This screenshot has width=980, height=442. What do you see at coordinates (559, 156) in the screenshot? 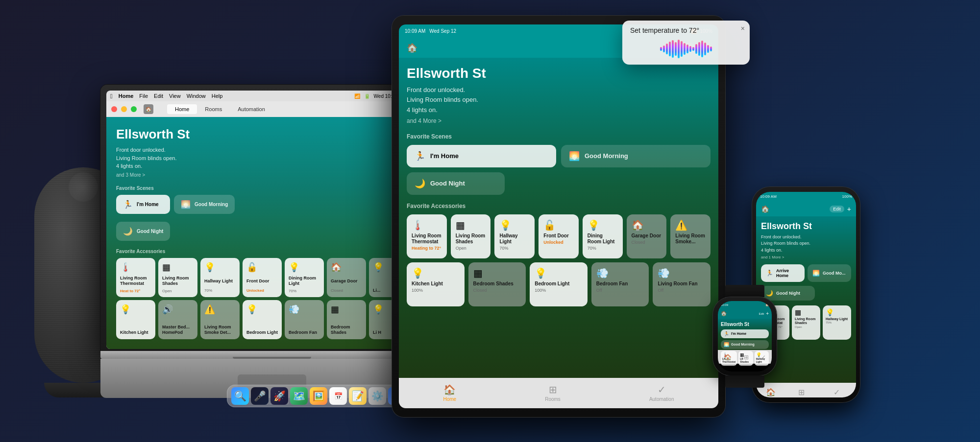
I see `ipad-scenes-row: 🏃 I'm Home 🌅 Good Morning` at bounding box center [559, 156].